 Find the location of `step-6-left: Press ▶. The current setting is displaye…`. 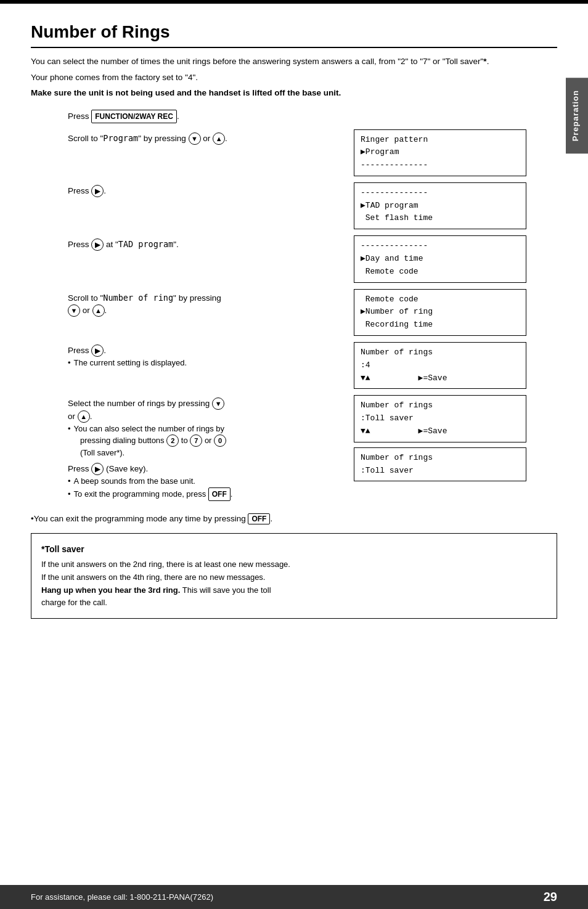

step-6-left: Press ▶. The current setting is displaye… is located at coordinates (211, 356).